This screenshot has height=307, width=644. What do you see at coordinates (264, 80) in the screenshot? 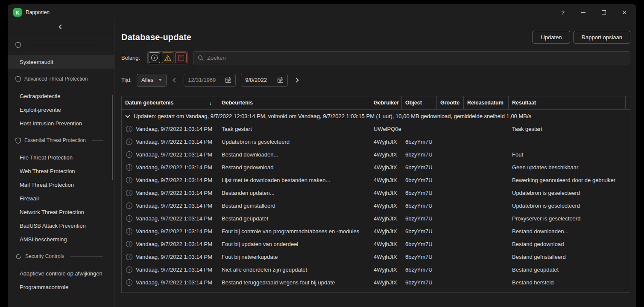
I see `date-to-field: 9/8/2022` at bounding box center [264, 80].